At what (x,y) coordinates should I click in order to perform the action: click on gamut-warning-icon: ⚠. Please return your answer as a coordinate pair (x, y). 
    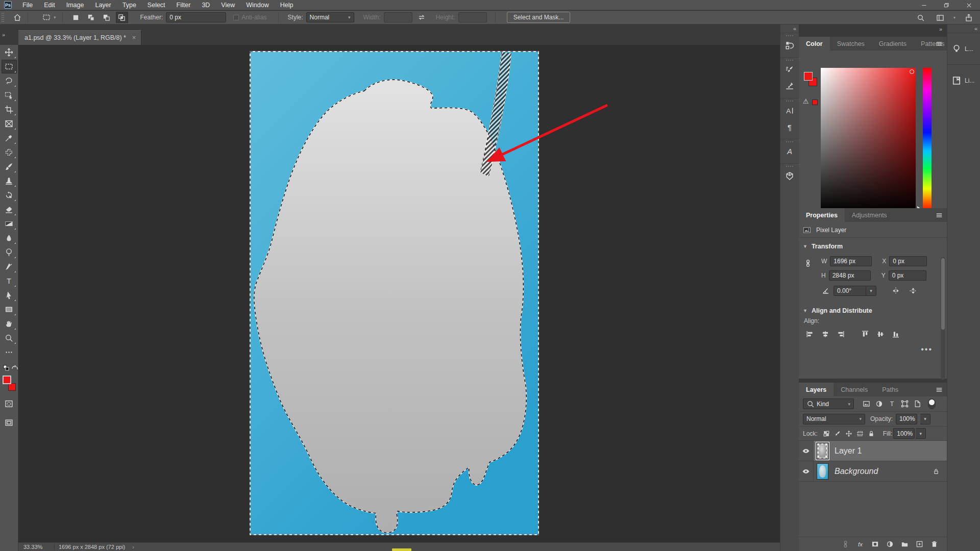
    Looking at the image, I should click on (806, 101).